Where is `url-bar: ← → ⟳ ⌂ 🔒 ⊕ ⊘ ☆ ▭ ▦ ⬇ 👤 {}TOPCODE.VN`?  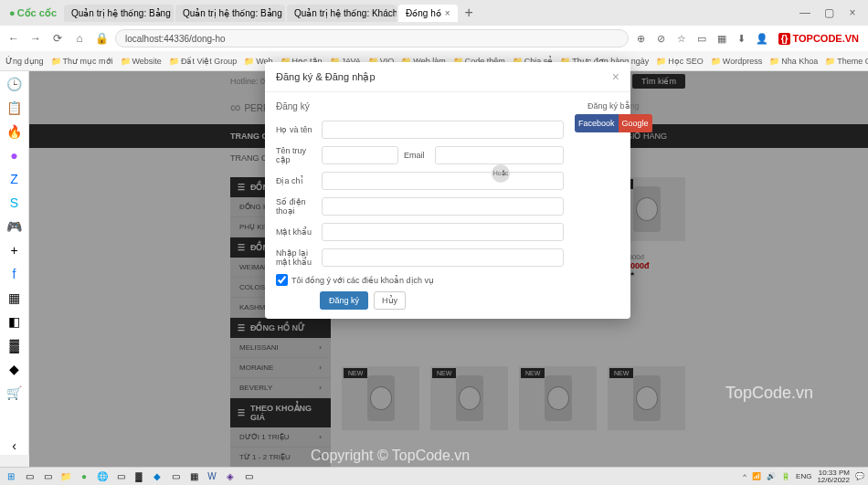 url-bar: ← → ⟳ ⌂ 🔒 ⊕ ⊘ ☆ ▭ ▦ ⬇ 👤 {}TOPCODE.VN is located at coordinates (434, 38).